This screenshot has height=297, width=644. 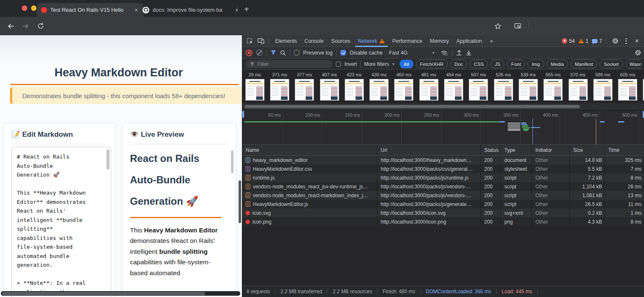 What do you see at coordinates (444, 53) in the screenshot?
I see `network-conditions-icon` at bounding box center [444, 53].